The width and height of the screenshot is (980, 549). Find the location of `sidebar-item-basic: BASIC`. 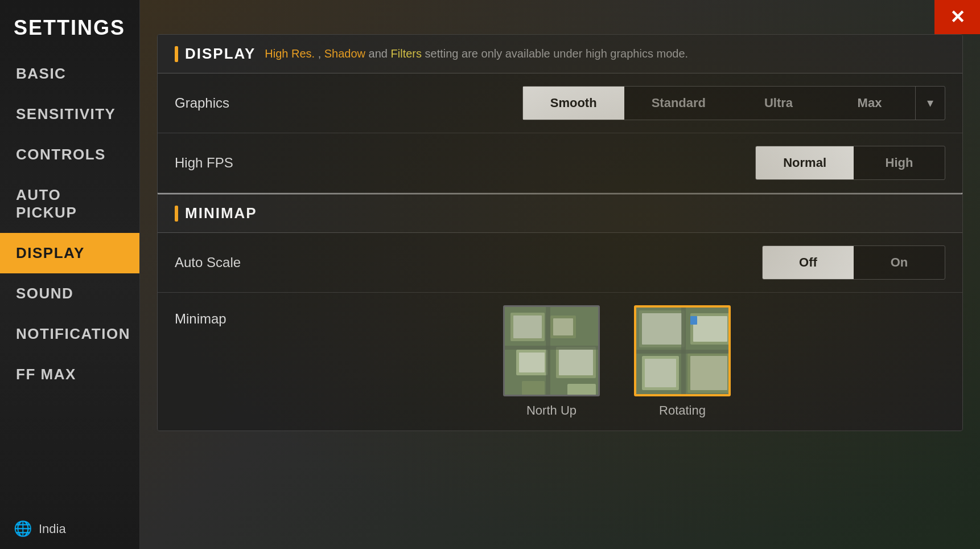

sidebar-item-basic: BASIC is located at coordinates (69, 74).